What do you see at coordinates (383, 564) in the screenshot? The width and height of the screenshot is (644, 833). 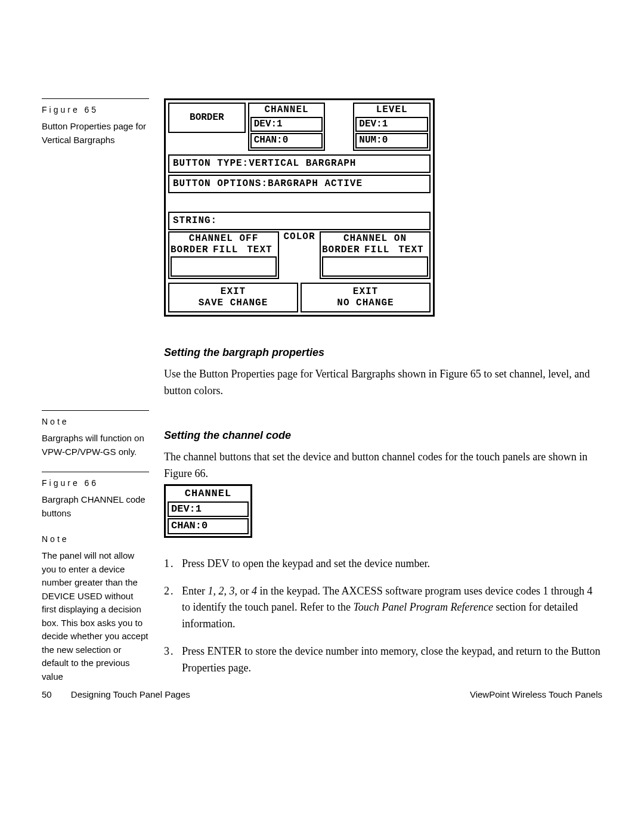 I see `step-1: 1. Press DEV to open the keypad and set …` at bounding box center [383, 564].